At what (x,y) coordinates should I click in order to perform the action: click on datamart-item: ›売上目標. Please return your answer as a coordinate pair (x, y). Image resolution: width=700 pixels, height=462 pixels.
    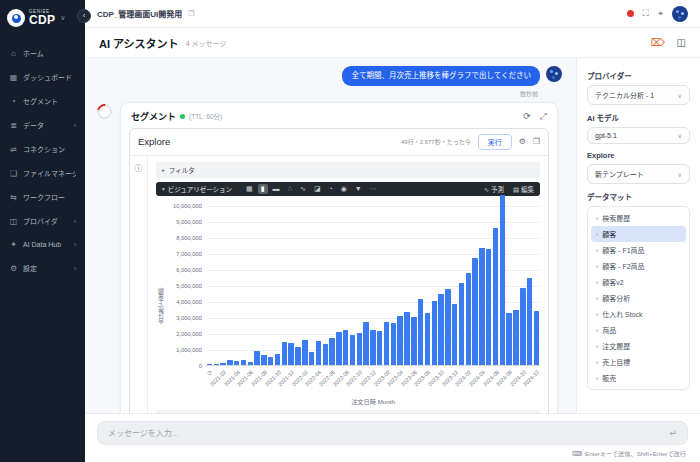
    Looking at the image, I should click on (638, 362).